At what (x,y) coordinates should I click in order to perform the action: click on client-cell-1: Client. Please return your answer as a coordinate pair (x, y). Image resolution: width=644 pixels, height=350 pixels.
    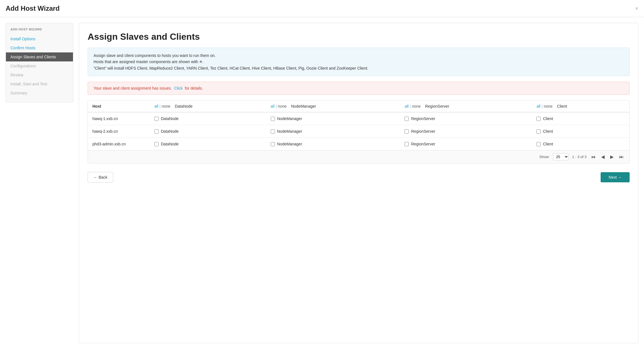
    Looking at the image, I should click on (581, 131).